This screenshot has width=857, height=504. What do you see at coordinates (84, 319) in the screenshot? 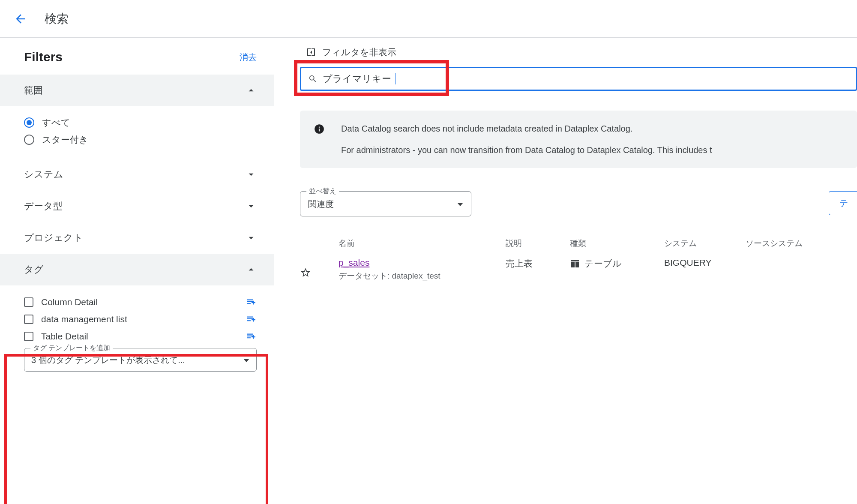
I see `checkbox-label: data management list` at bounding box center [84, 319].